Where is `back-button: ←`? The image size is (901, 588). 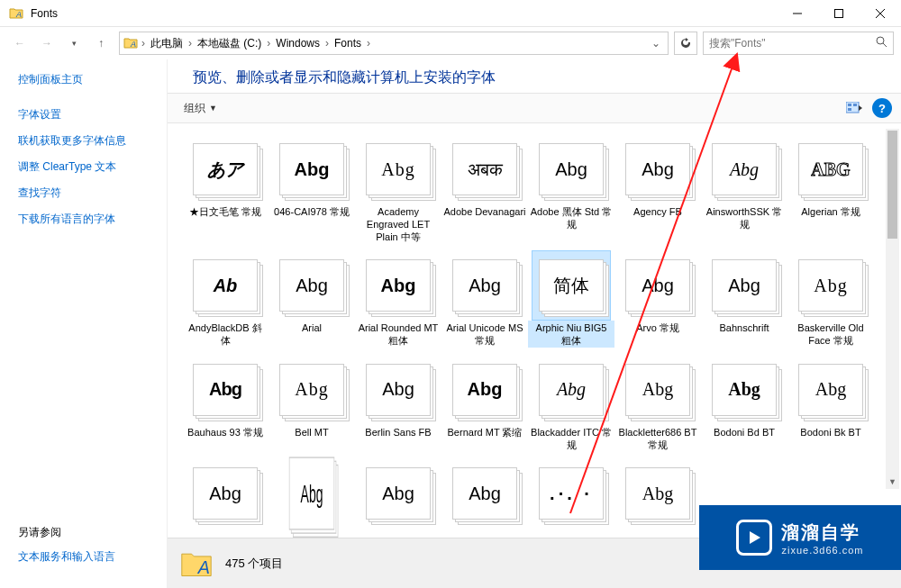 back-button: ← is located at coordinates (20, 43).